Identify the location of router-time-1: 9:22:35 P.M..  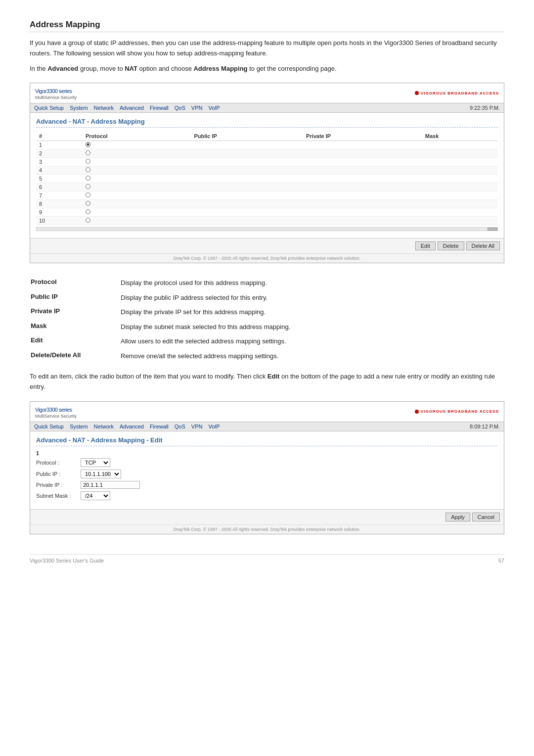
(485, 108).